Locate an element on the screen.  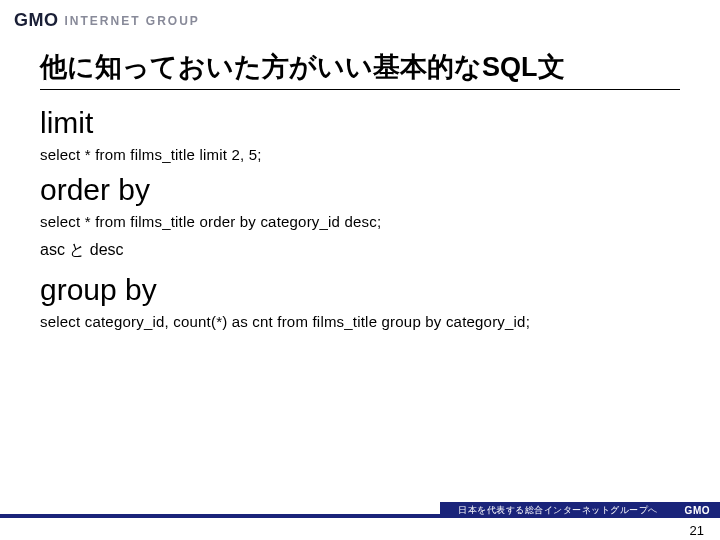
section-heading-limit: limit is located at coordinates (360, 123).